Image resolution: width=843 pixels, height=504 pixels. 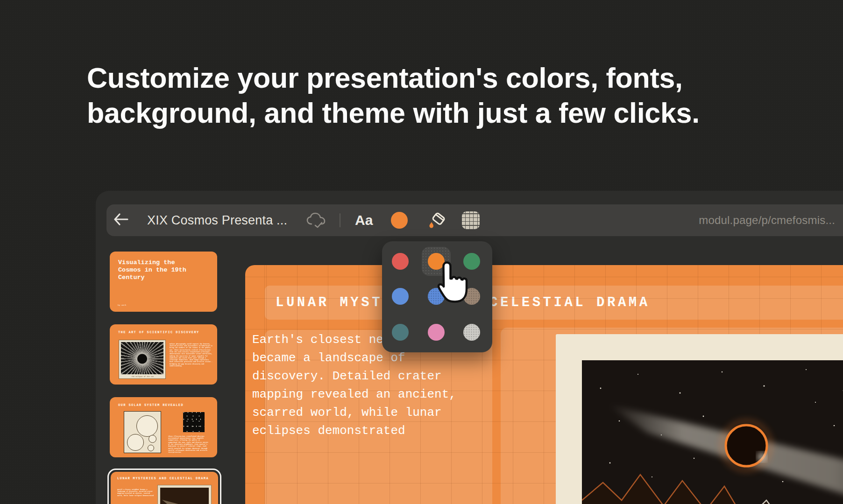 I want to click on paint-bucket-icon, so click(x=437, y=220).